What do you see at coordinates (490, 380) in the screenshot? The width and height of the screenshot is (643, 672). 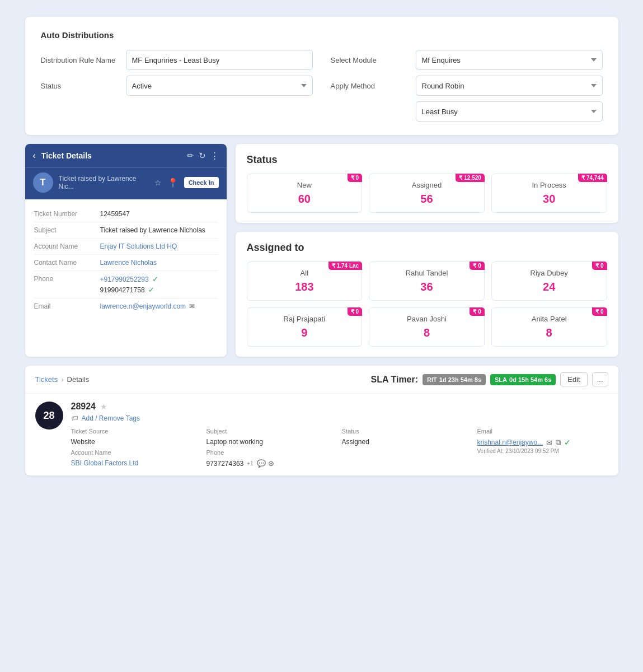 I see `sla-timer-section: SLA Timer: RIT 1d 23h 54m 8s SLA 0d 15h …` at bounding box center [490, 380].